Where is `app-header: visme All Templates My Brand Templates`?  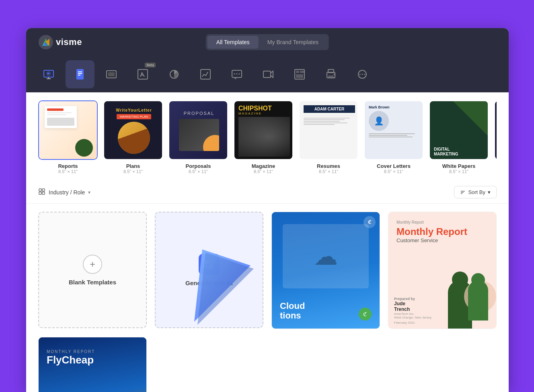 app-header: visme All Templates My Brand Templates is located at coordinates (267, 42).